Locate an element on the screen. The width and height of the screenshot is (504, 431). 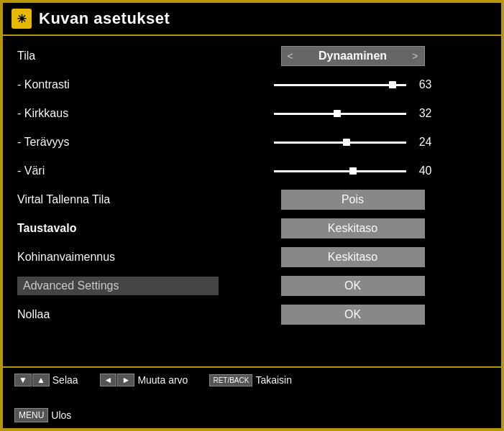
slider-thumb-kontrasti is located at coordinates (393, 85).